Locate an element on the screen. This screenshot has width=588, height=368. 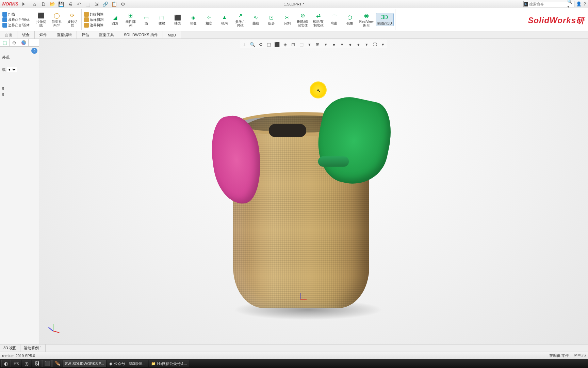
taskbar-pin-0: Ps is located at coordinates (16, 364).